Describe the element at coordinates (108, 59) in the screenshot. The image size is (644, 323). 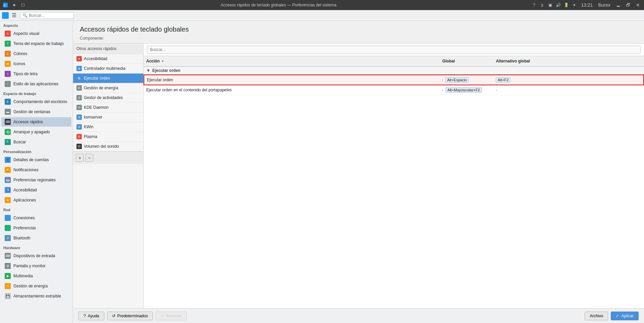
I see `other-item-accesibilidad: ● Accesibilidad` at that location.